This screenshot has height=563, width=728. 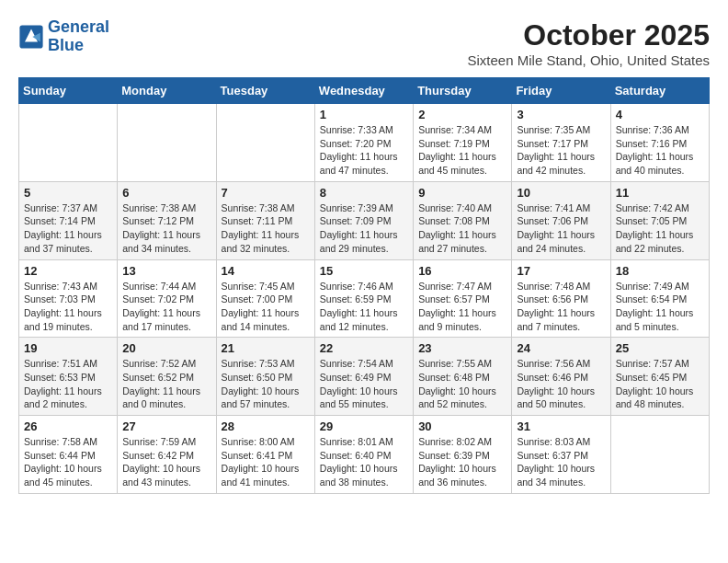 I want to click on day-number: 18, so click(x=660, y=270).